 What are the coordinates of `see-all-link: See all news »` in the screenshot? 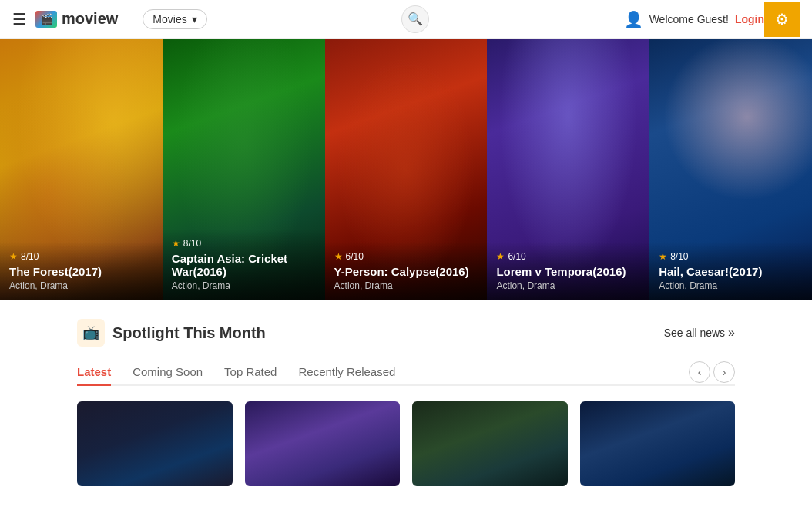 It's located at (700, 333).